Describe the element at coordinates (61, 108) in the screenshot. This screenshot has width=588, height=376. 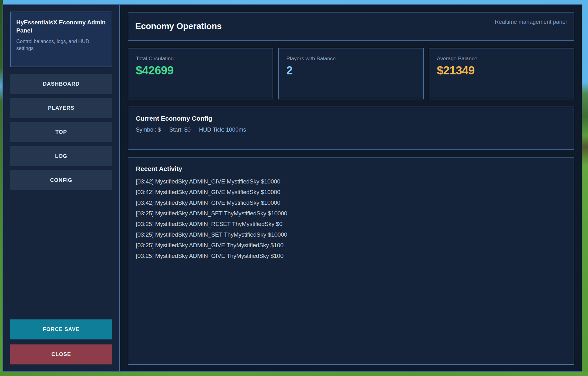
I see `sidebar-item-players: PLAYERS` at that location.